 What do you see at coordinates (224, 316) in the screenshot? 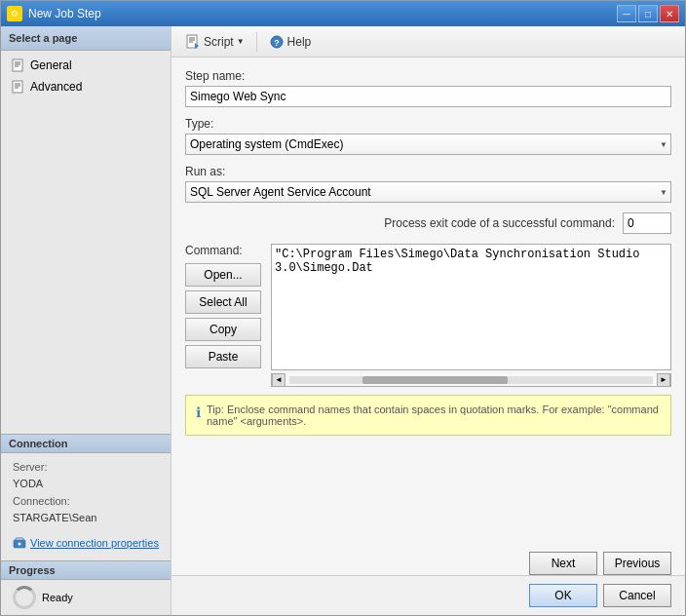
I see `command-buttons: Command: Open... Select All Copy Paste` at bounding box center [224, 316].